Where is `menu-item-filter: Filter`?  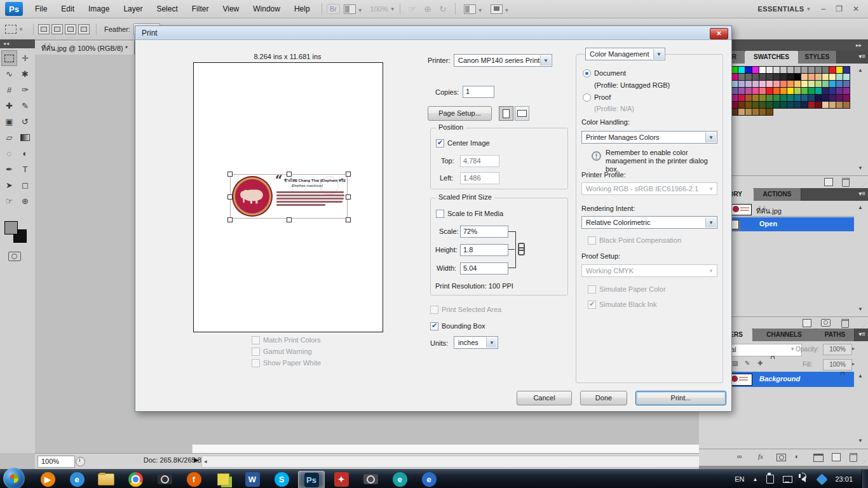
menu-item-filter: Filter is located at coordinates (201, 9).